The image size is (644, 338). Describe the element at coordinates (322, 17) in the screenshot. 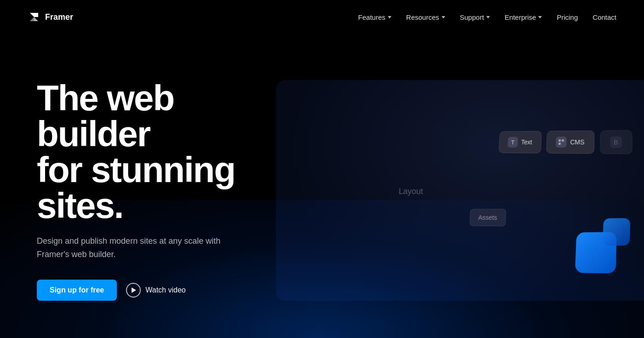

I see `navbar: Framer Features Resources Support Enterp…` at that location.